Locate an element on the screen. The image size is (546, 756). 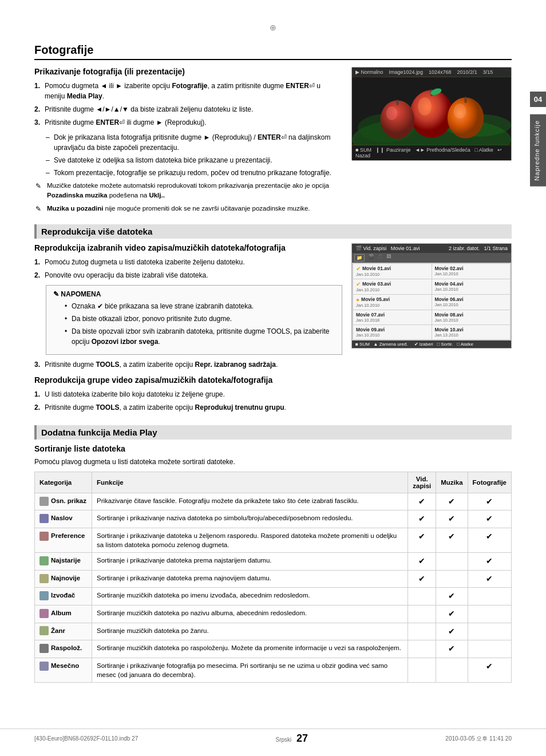
item-date-3: Jan.10.2010 is located at coordinates (393, 290).